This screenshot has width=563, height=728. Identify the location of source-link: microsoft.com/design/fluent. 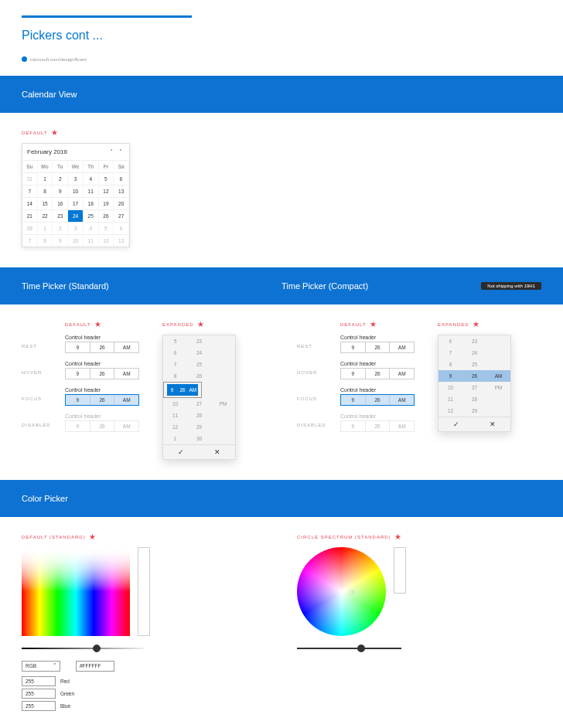
(292, 59).